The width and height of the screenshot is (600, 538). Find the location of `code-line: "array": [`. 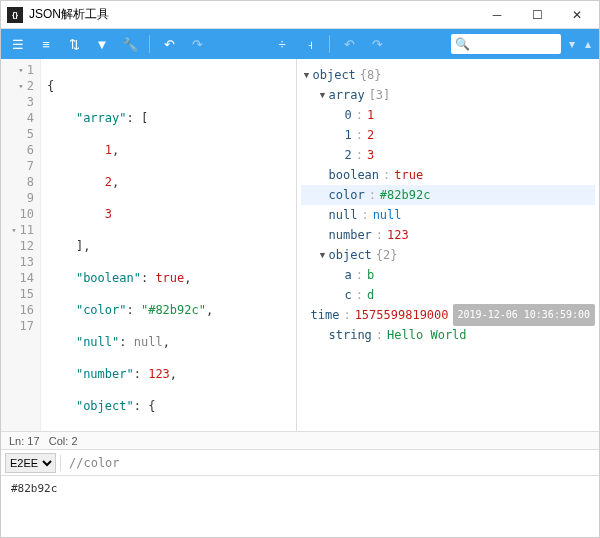

code-line: "array": [ is located at coordinates (168, 118).